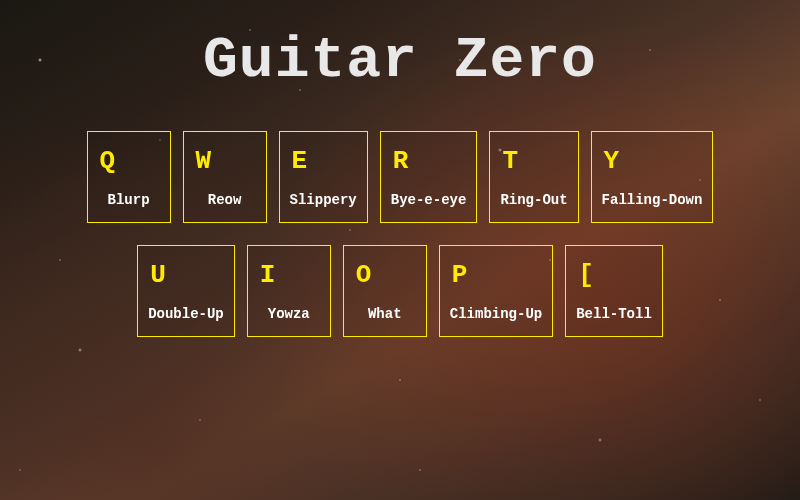  Describe the element at coordinates (652, 200) in the screenshot. I see `key-y-label: Falling-Down` at that location.